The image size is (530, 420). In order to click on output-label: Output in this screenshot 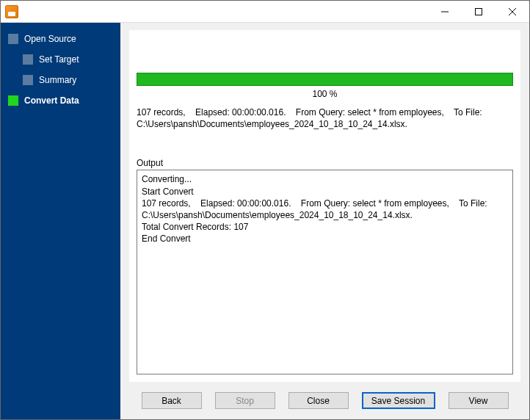, I will do `click(324, 163)`.